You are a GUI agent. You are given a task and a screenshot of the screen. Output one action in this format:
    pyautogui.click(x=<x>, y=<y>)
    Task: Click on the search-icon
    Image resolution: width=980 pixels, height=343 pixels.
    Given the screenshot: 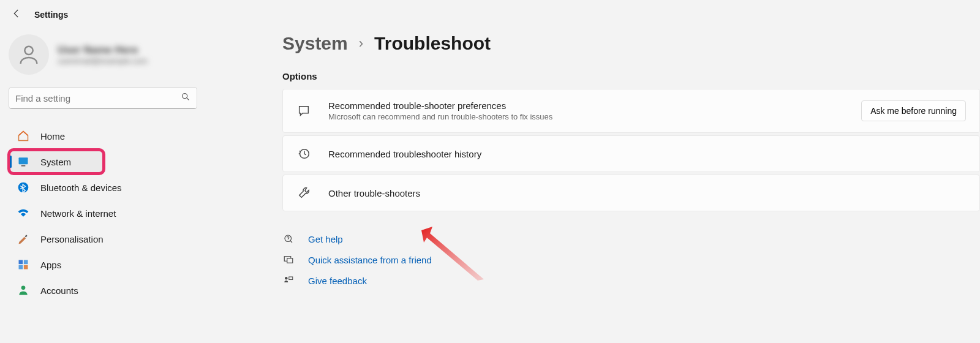 What is the action you would take?
    pyautogui.click(x=186, y=98)
    